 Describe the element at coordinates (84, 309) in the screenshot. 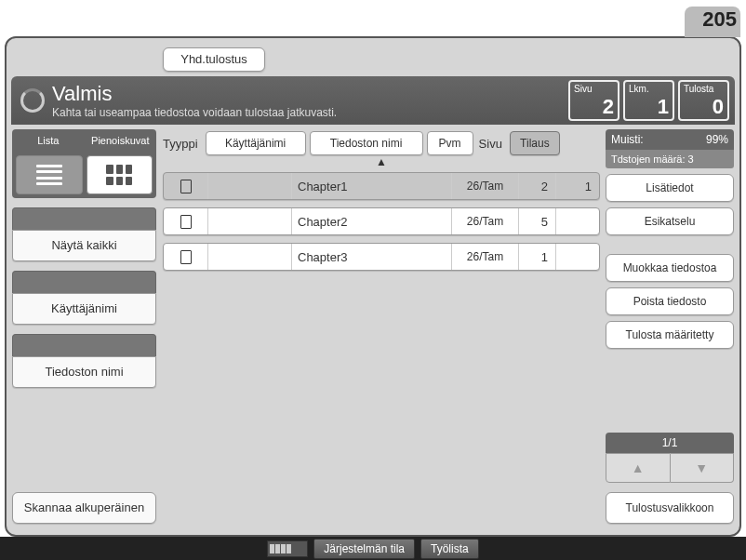

I see `filter-username-button: Käyttäjänimi` at that location.